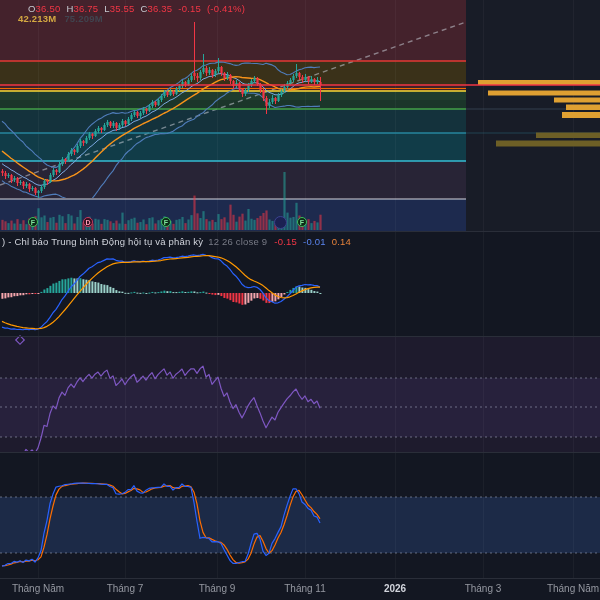  Describe the element at coordinates (166, 222) in the screenshot. I see `event-badge-f2: F` at that location.